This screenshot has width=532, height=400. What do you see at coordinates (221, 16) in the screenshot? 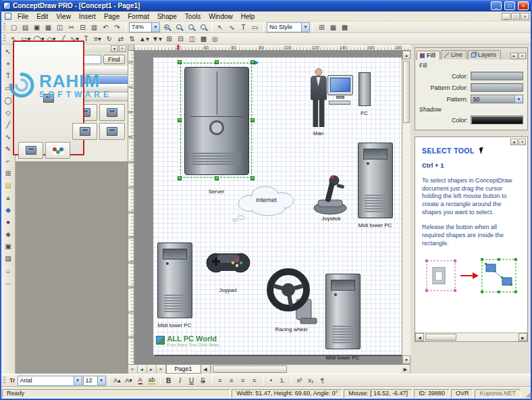
I see `menu-item: Window` at bounding box center [221, 16].